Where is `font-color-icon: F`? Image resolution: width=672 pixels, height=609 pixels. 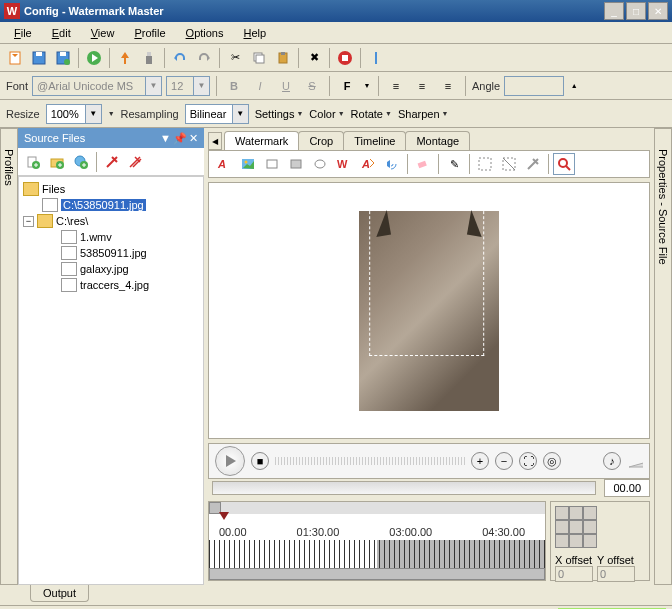
font-color-icon: F is located at coordinates (347, 86).